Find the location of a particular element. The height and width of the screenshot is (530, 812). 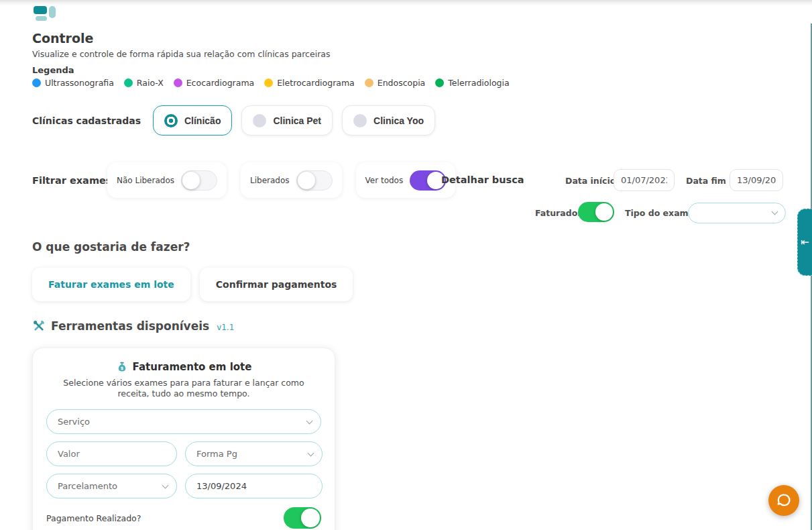

legend-item: Raio-X is located at coordinates (143, 83).